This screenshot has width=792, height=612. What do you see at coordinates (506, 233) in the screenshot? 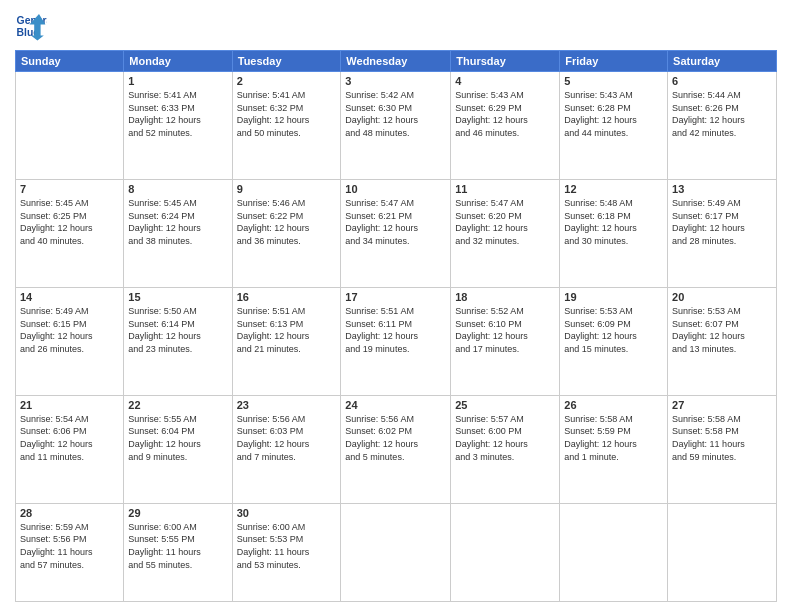
I see `calendar-cell: 11Sunrise: 5:47 AM Sunset: 6:20 PM Dayli…` at bounding box center [506, 233].